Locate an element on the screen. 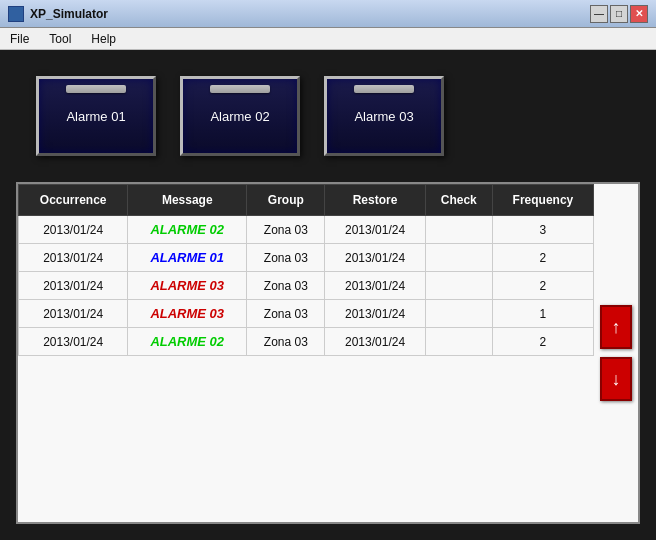  alarm-button-1: Alarme 01 is located at coordinates (96, 116).